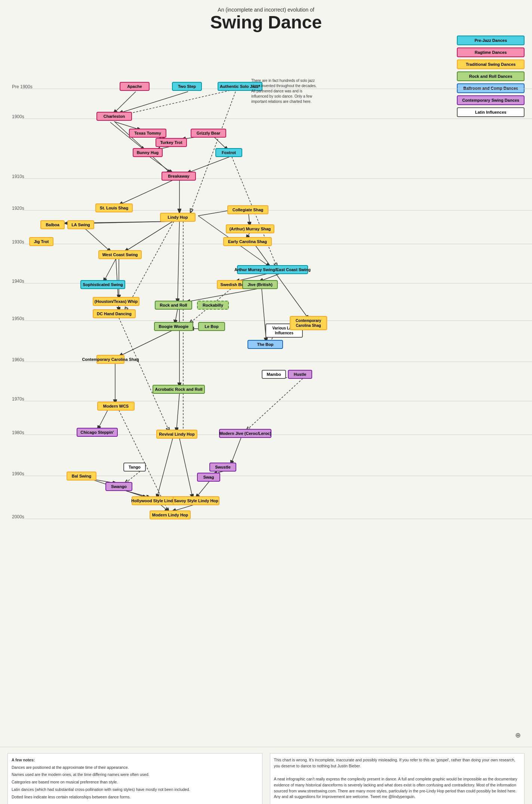 Image resolution: width=532 pixels, height=804 pixels. I want to click on node-swag: Swag, so click(209, 477).